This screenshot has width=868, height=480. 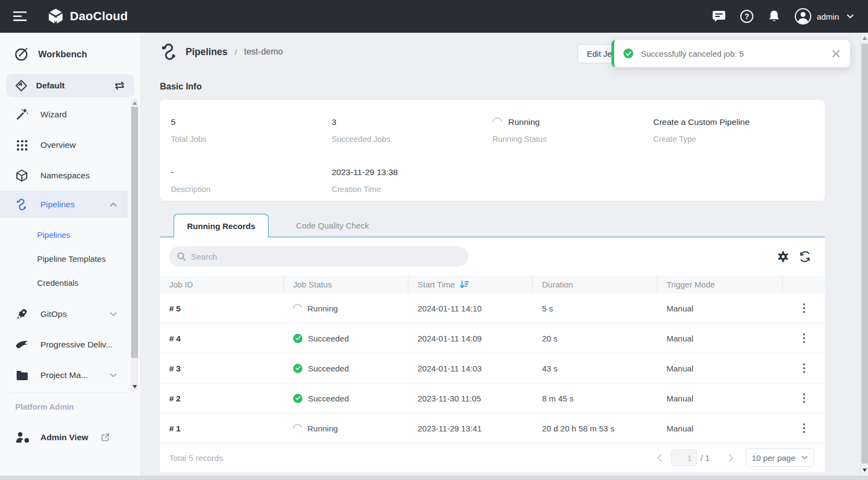 I want to click on tab-running-records: Running Records, so click(x=221, y=226).